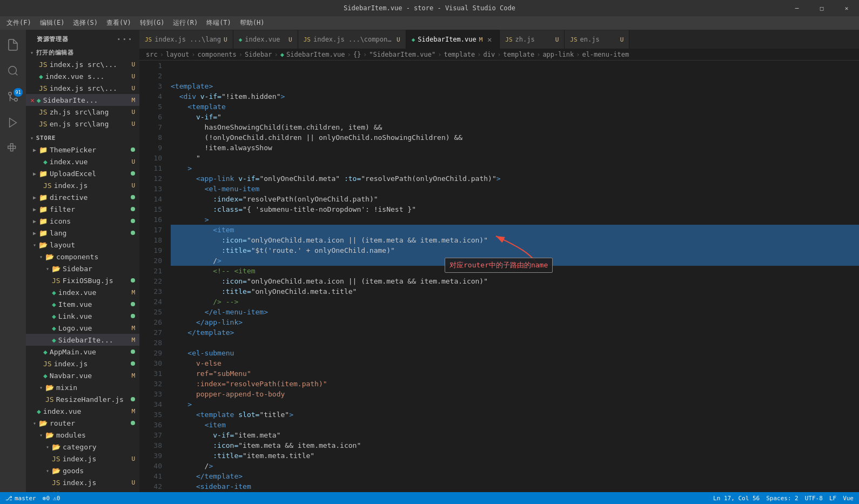 Image resolution: width=859 pixels, height=504 pixels. What do you see at coordinates (83, 209) in the screenshot?
I see `tree-filter: ▶ 📁 filter` at bounding box center [83, 209].